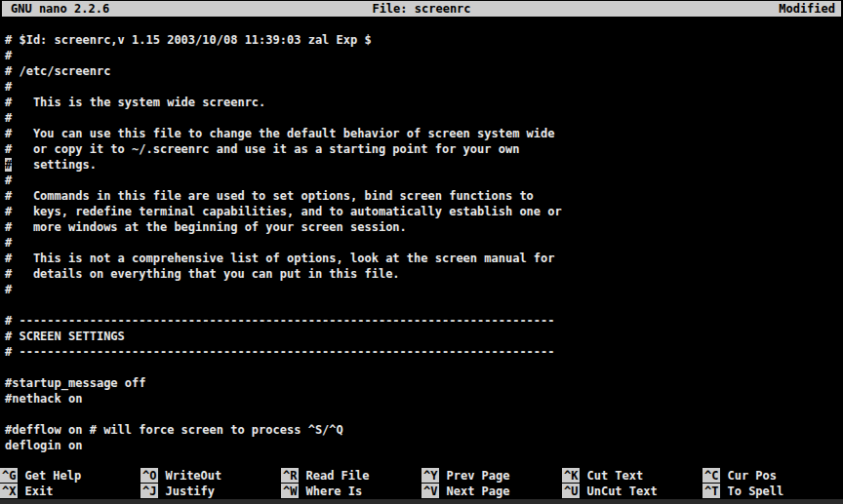 The width and height of the screenshot is (843, 504). What do you see at coordinates (9, 491) in the screenshot?
I see `shortcut-keycap: ^X` at bounding box center [9, 491].